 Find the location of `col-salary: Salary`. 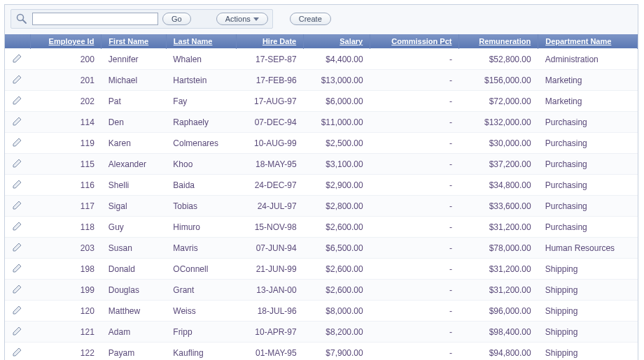

col-salary: Salary is located at coordinates (337, 42).